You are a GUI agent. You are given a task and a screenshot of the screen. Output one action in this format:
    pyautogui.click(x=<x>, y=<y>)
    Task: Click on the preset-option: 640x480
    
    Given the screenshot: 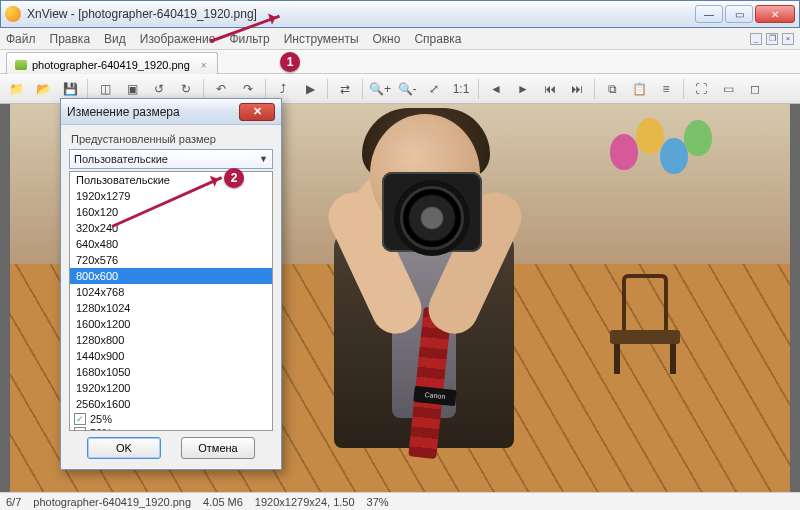 What is the action you would take?
    pyautogui.click(x=171, y=244)
    